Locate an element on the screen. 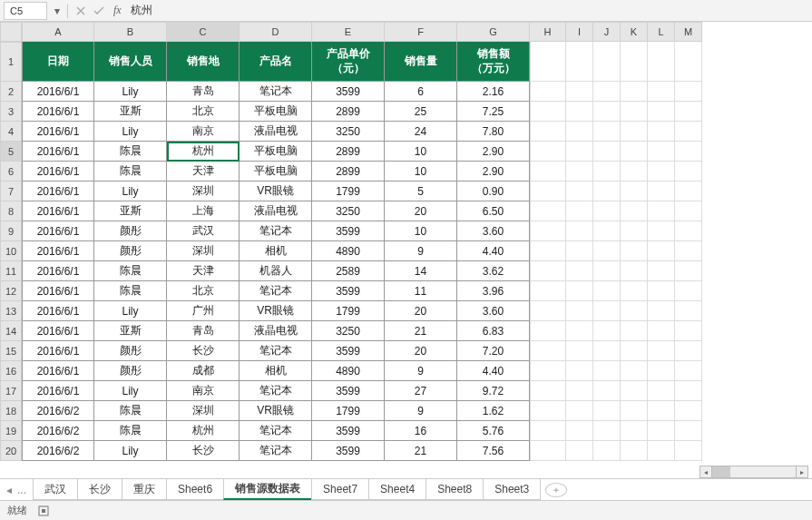 This screenshot has width=812, height=520. table-cell: 21 is located at coordinates (421, 451).